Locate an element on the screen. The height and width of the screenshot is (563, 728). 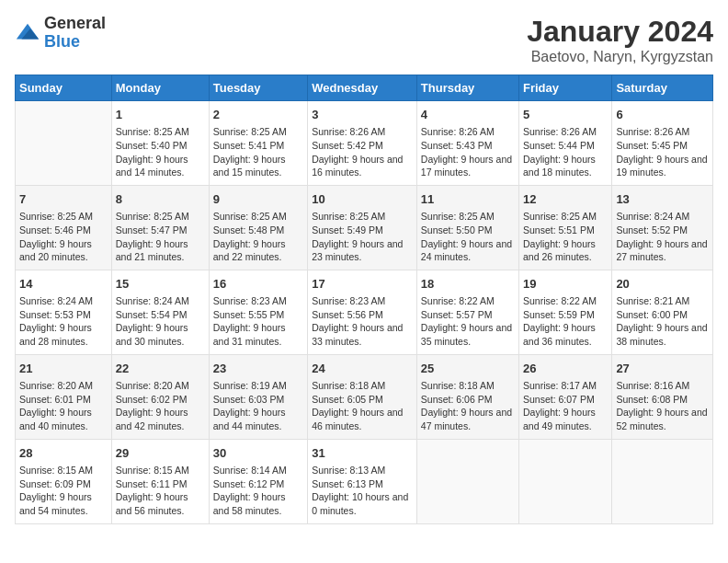
day-info: Sunrise: 8:25 AMSunset: 5:49 PMDaylight:… is located at coordinates (362, 237).